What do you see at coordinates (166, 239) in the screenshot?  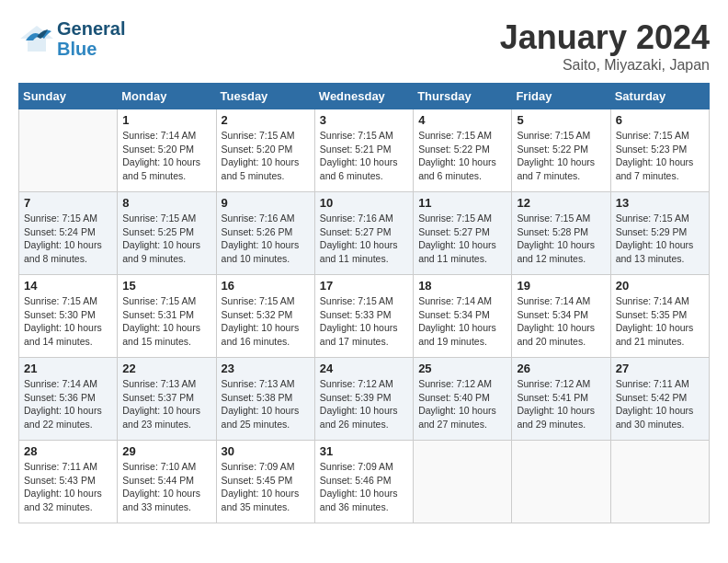 I see `day-info: Sunrise: 7:15 AMSunset: 5:25 PMDaylight:…` at bounding box center [166, 239].